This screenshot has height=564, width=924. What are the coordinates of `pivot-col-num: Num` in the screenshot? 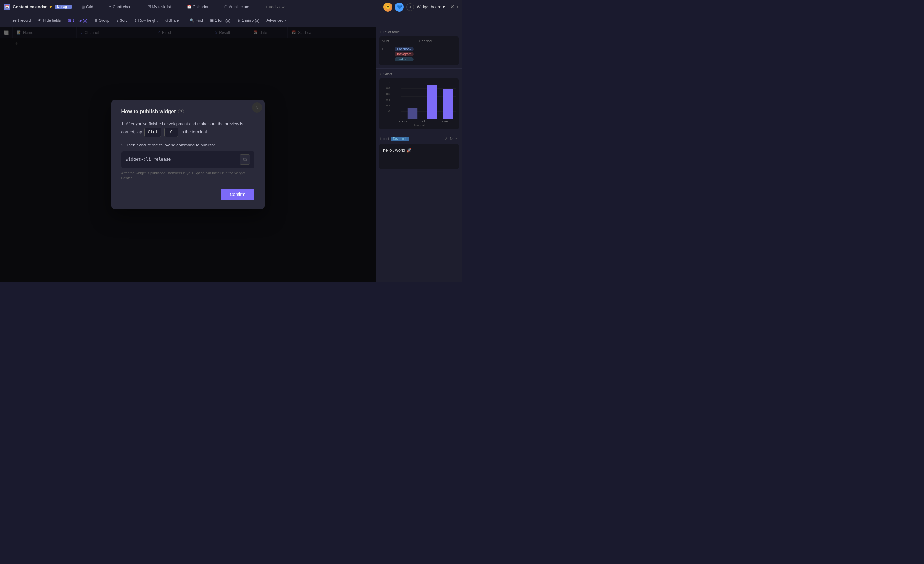 It's located at (400, 41).